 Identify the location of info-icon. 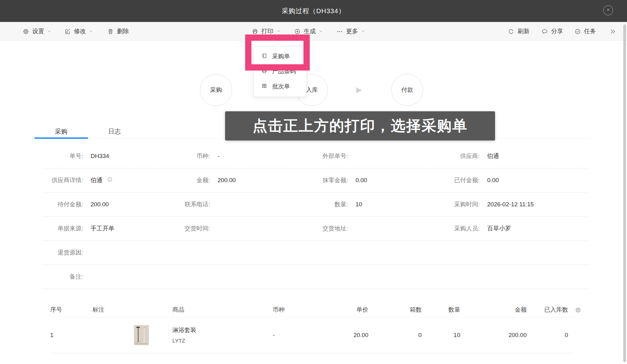
(110, 180).